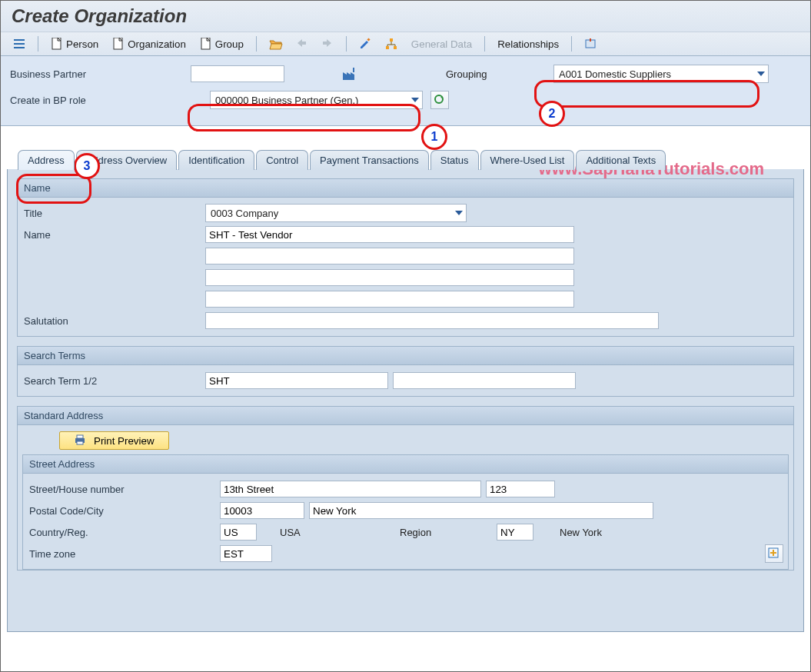 Image resolution: width=811 pixels, height=672 pixels. I want to click on organization-label: Organization, so click(157, 45).